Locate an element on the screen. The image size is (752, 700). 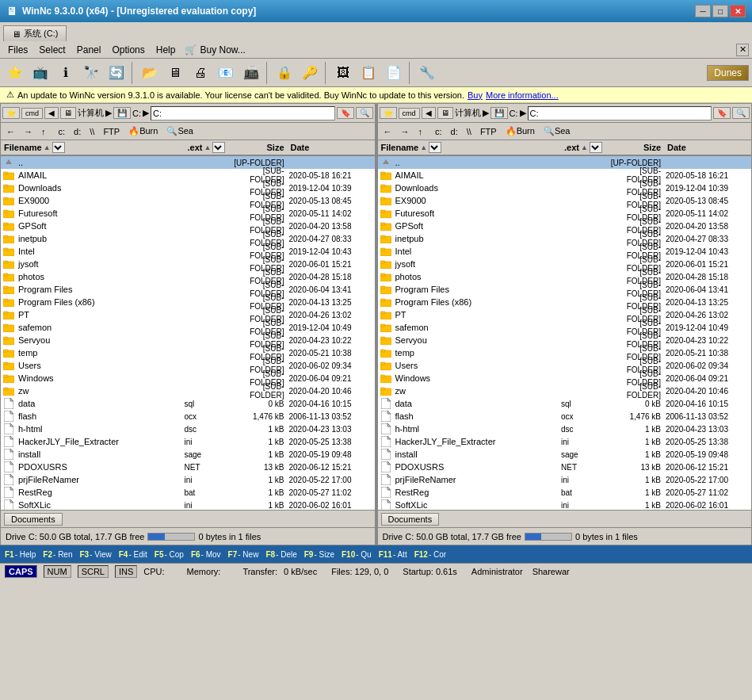
tb-star-icon: ⭐ is located at coordinates (15, 73).